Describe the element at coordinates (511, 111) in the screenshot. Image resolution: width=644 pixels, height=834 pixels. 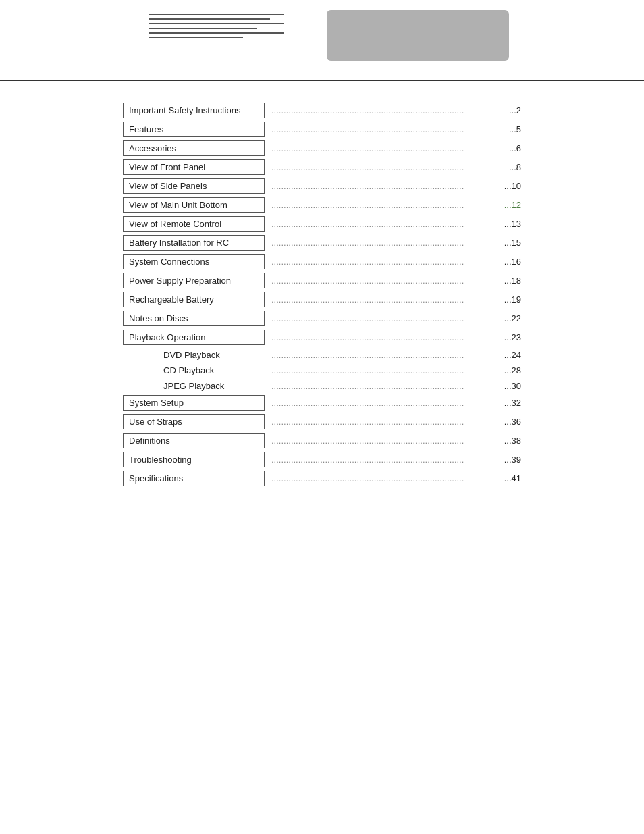
I see `toc-page-number: ...2` at that location.